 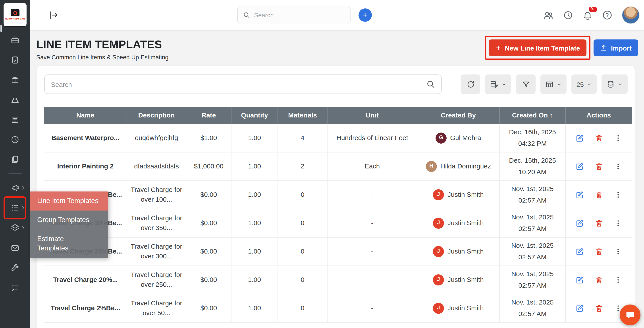 I want to click on created-date: Dec. 15th, 2025, so click(x=532, y=161).